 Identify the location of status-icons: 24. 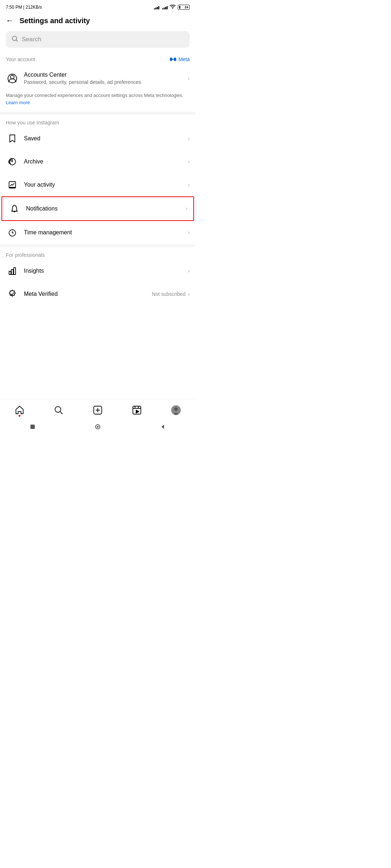
(172, 7).